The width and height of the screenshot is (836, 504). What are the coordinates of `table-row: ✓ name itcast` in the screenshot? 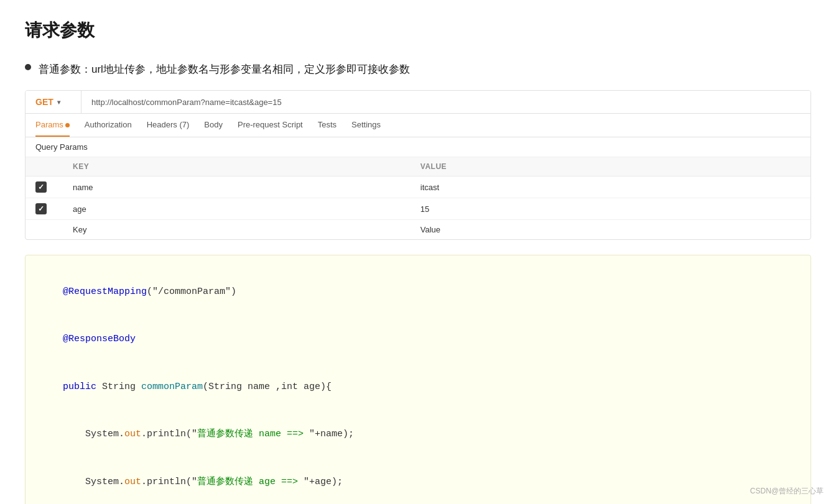 It's located at (418, 188).